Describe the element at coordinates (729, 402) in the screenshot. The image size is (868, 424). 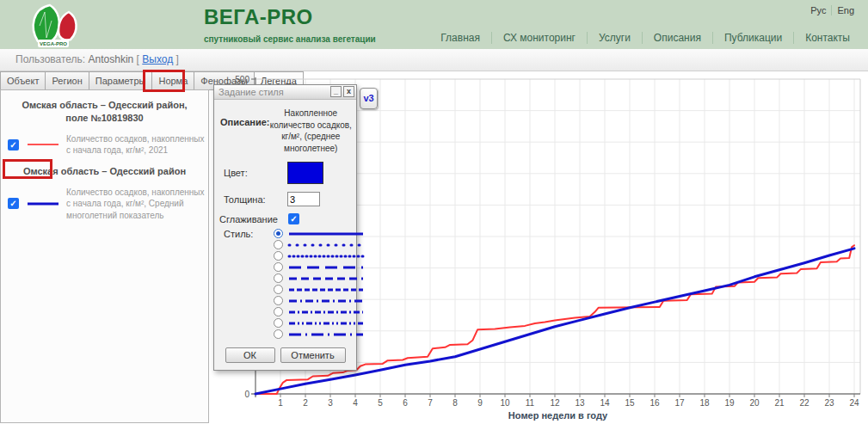
I see `x-tick-label: 19` at that location.